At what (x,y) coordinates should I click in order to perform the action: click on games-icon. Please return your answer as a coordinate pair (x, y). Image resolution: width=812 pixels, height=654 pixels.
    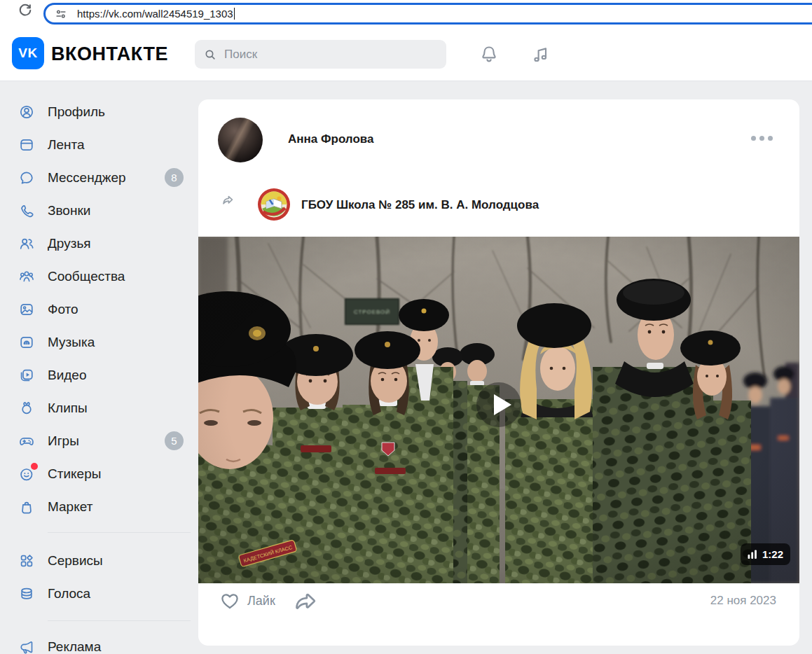
    Looking at the image, I should click on (27, 441).